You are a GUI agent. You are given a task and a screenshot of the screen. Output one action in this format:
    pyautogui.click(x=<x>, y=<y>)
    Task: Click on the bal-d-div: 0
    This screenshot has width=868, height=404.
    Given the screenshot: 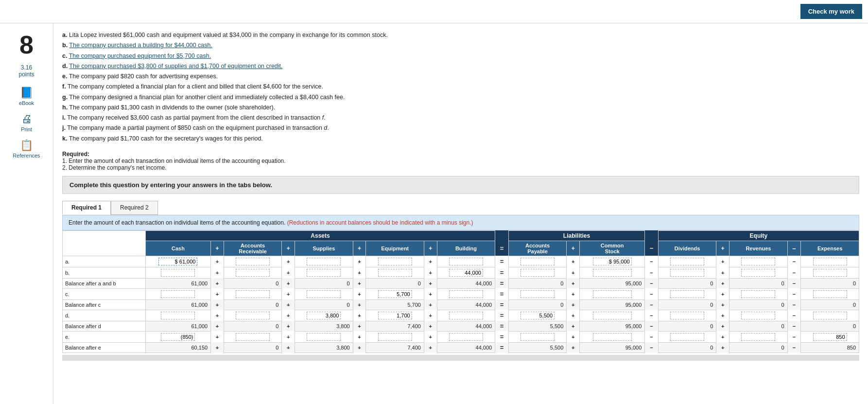 What is the action you would take?
    pyautogui.click(x=687, y=326)
    